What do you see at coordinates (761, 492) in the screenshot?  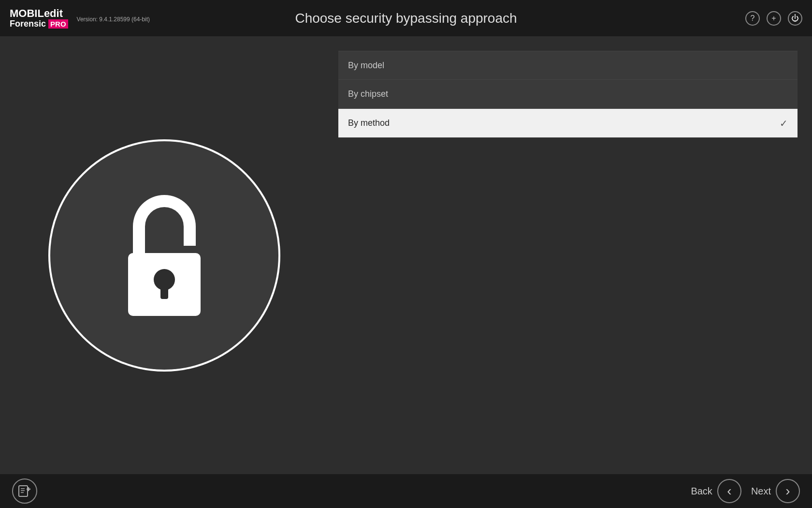 I see `next-label: Next` at bounding box center [761, 492].